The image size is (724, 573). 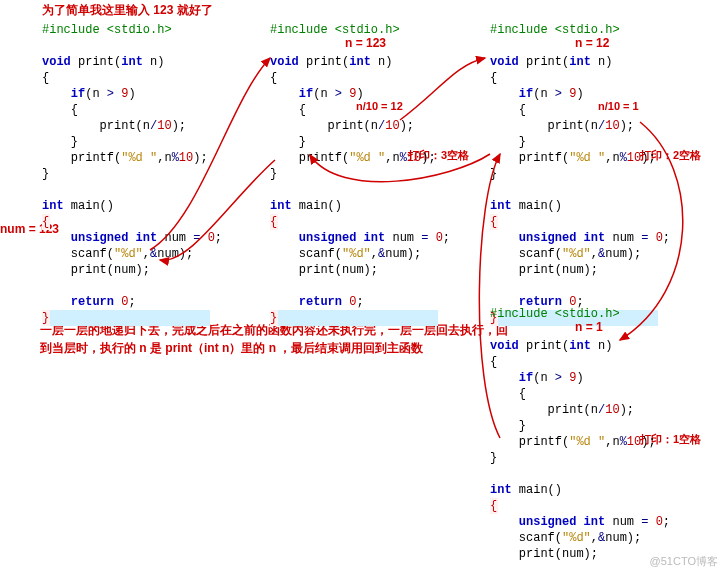 What do you see at coordinates (580, 440) in the screenshot?
I see `code-panel-4: #include <stdio.h> void print(int n) { i…` at bounding box center [580, 440].